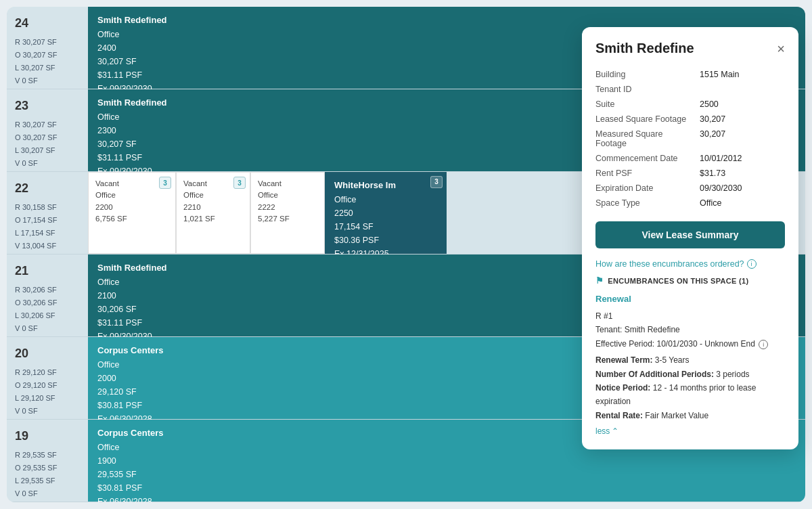 The height and width of the screenshot is (509, 812). I want to click on additional-periods-value: 3 periods, so click(732, 374).